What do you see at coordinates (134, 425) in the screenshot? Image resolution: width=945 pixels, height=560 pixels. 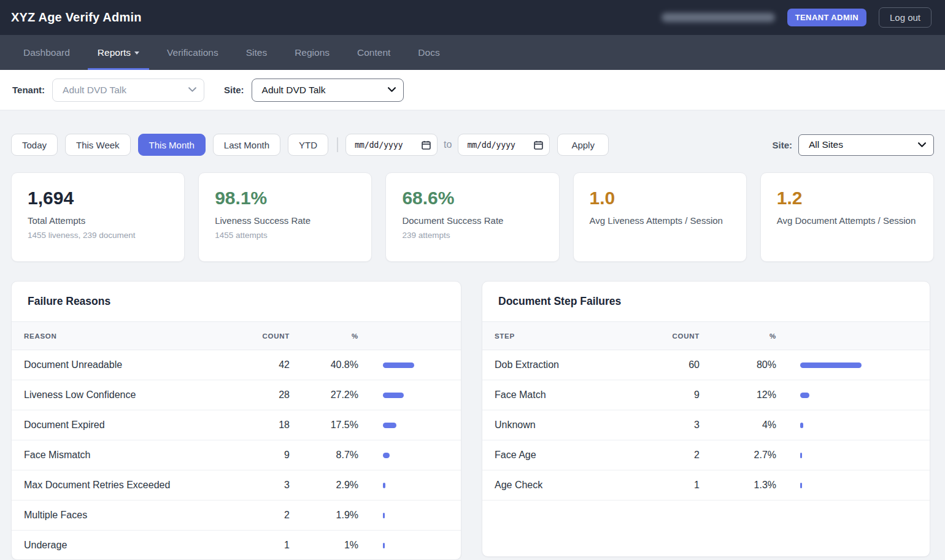 I see `row-label: Document Expired` at bounding box center [134, 425].